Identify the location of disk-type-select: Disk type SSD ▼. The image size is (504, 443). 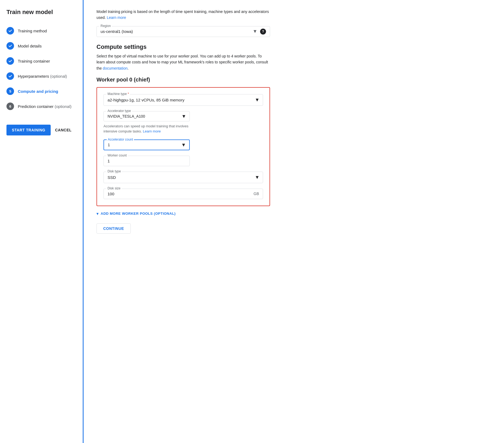
(183, 178).